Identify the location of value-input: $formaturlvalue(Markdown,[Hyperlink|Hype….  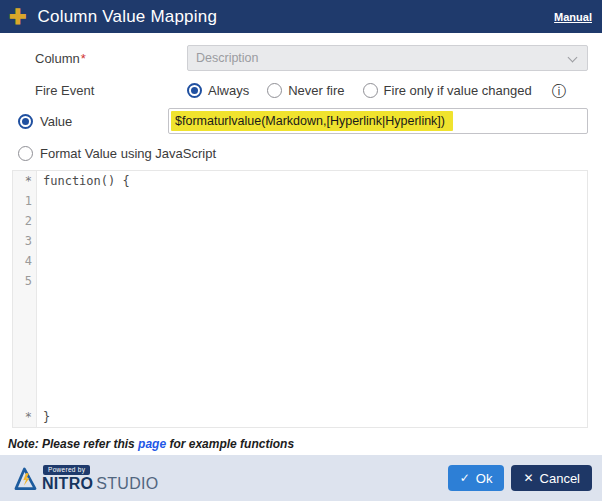
(378, 121).